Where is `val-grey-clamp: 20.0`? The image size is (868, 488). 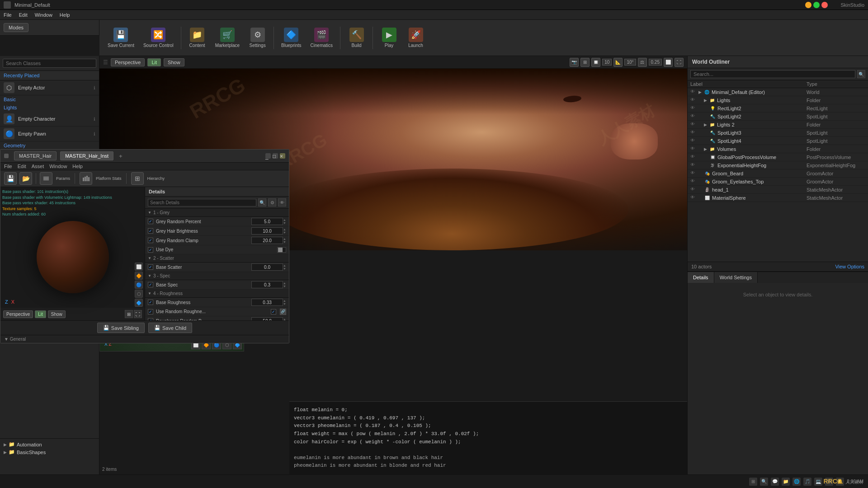 val-grey-clamp: 20.0 is located at coordinates (267, 240).